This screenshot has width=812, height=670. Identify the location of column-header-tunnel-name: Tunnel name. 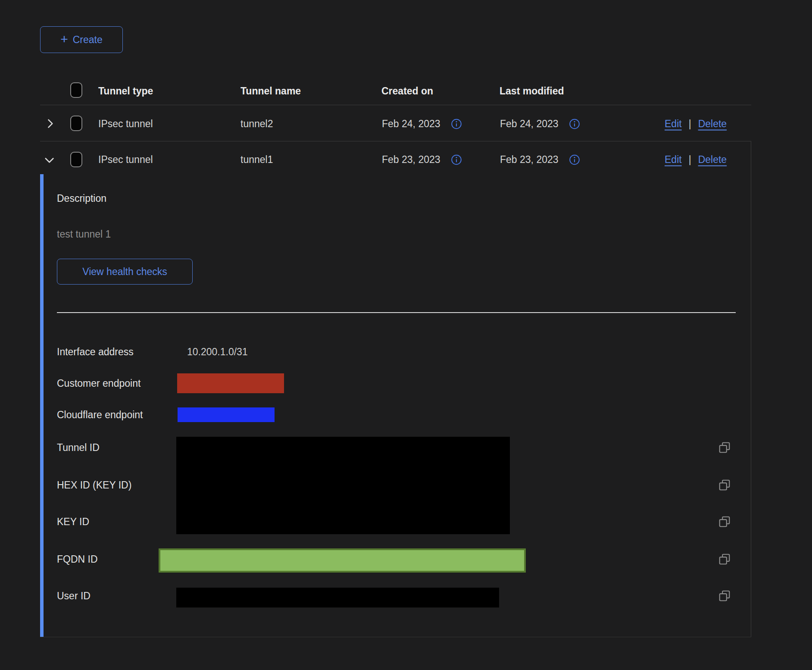
(271, 91).